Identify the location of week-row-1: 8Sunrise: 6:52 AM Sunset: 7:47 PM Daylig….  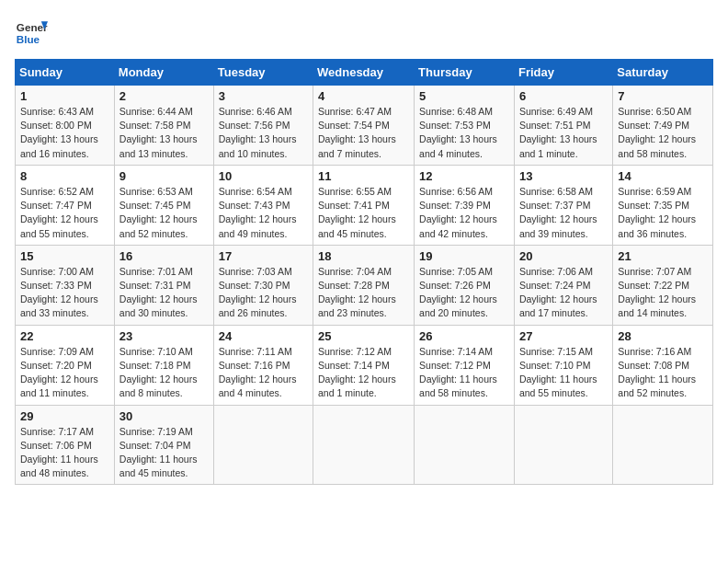
(364, 204).